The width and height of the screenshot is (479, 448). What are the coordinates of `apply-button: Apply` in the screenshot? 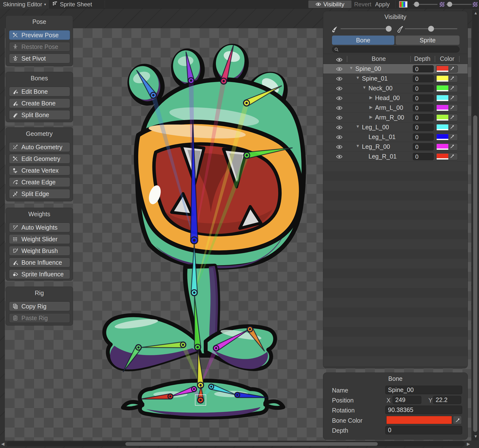 It's located at (382, 4).